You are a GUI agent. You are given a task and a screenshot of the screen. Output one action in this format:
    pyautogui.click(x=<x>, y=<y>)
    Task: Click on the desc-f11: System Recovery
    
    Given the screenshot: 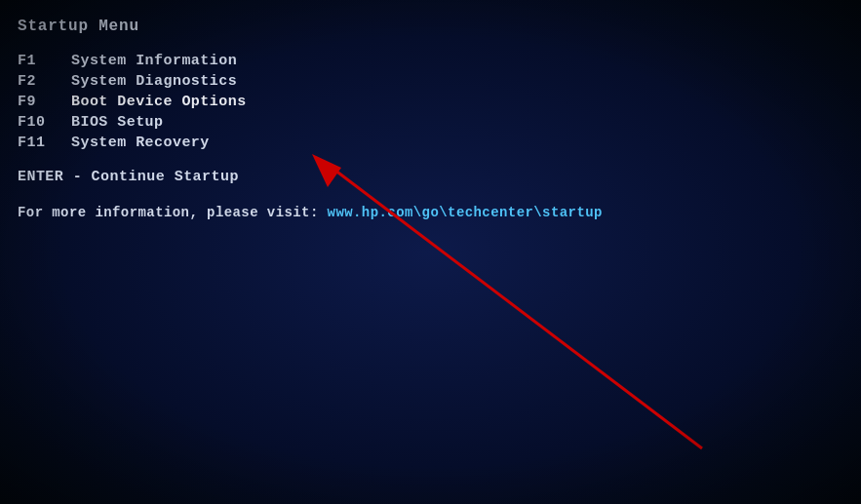 What is the action you would take?
    pyautogui.click(x=140, y=142)
    